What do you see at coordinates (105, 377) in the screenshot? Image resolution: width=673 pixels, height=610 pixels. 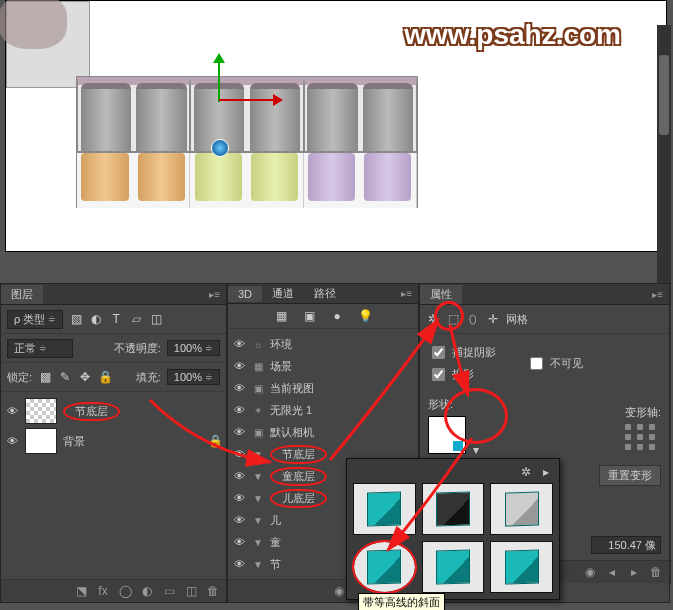 I see `lock-all-icon: 🔒` at bounding box center [105, 377].